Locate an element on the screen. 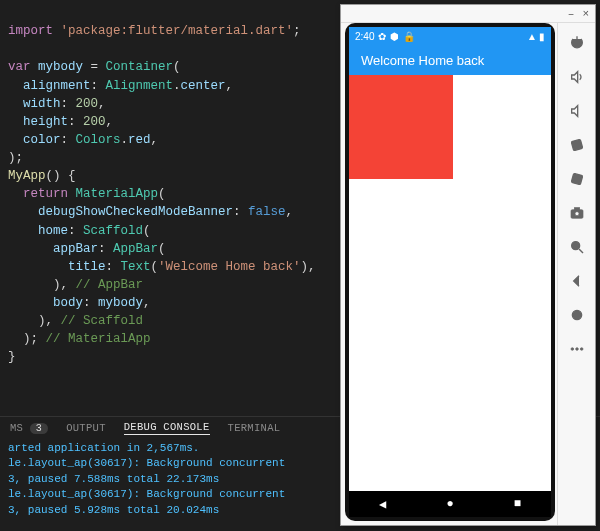 Image resolution: width=600 pixels, height=531 pixels. battery-icon: ▮ is located at coordinates (542, 36).